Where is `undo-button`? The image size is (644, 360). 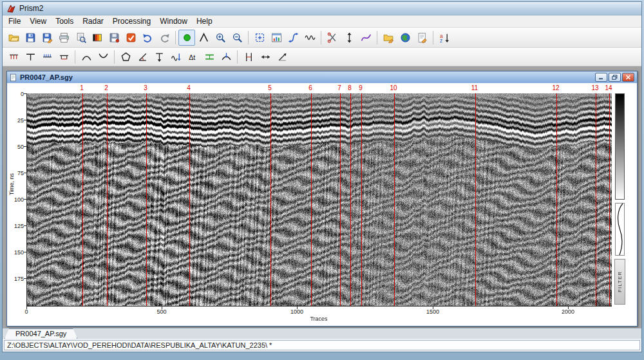
undo-button is located at coordinates (147, 37).